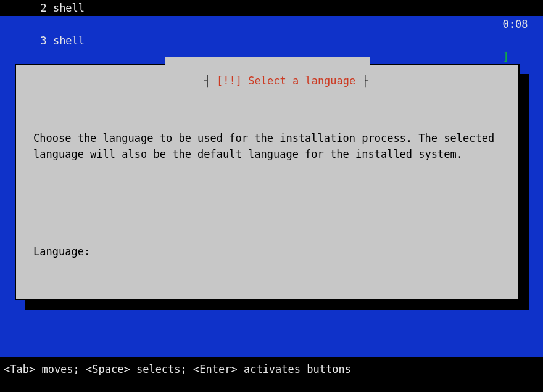 Image resolution: width=543 pixels, height=392 pixels. I want to click on window-tab-bar: [ (1*installer) 2 shell 3 shell 4- log ]…, so click(272, 8).